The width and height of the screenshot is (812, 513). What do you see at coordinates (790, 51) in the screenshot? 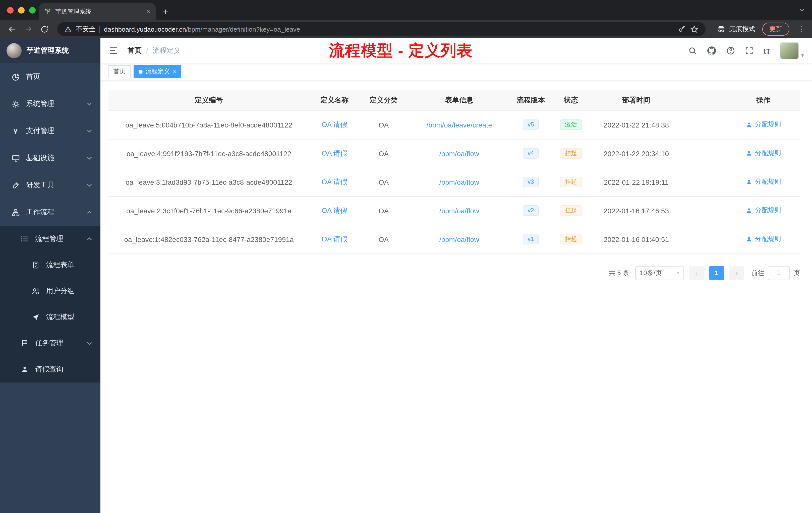
I see `avatar` at bounding box center [790, 51].